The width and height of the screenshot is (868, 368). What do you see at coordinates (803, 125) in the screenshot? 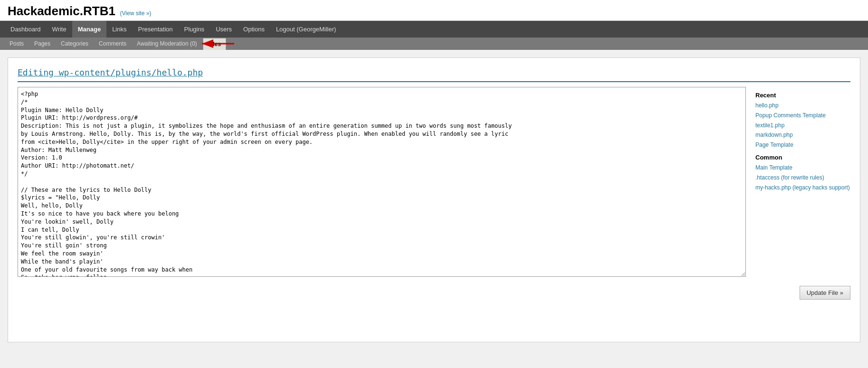
I see `sidebar-recent-textile1-php: textile1.php` at bounding box center [803, 125].